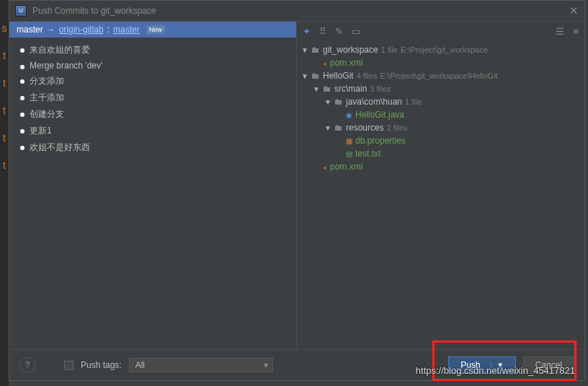 Image resolution: width=588 pixels, height=386 pixels. I want to click on push-tags-label: Push tags:, so click(101, 365).